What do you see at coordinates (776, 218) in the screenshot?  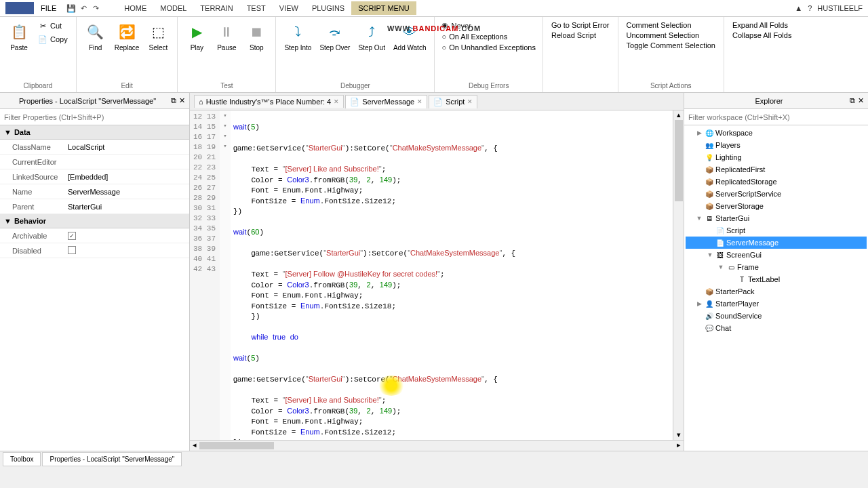 I see `tree-item-startergui: ▼🖥StarterGui` at bounding box center [776, 218].